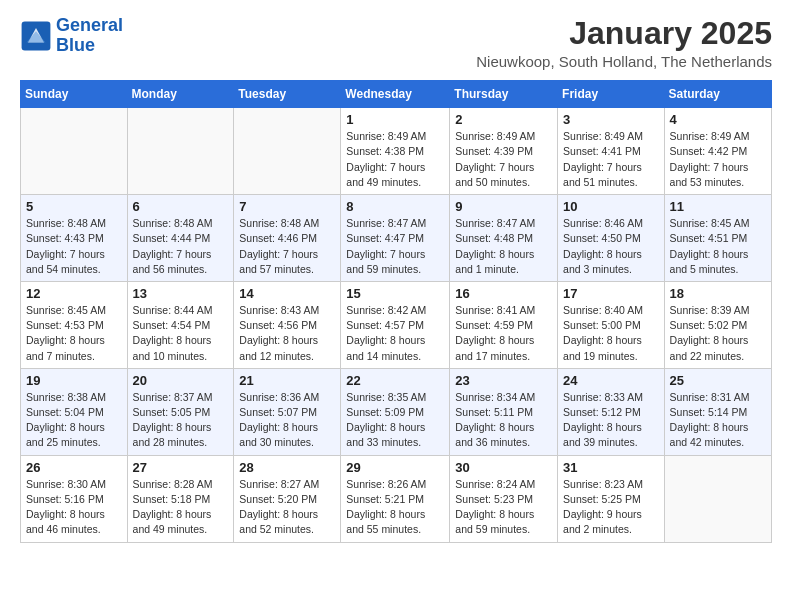  What do you see at coordinates (396, 324) in the screenshot?
I see `calendar-week-row: 12Sunrise: 8:45 AM Sunset: 4:53 PM Dayli…` at bounding box center [396, 324].